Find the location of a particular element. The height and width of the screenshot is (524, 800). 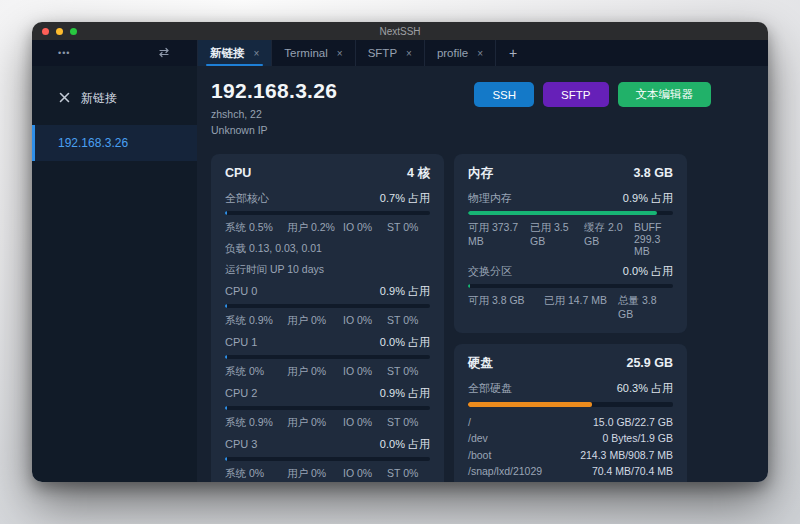

swap-used-stat: 已用 14.7 MB is located at coordinates (581, 307).